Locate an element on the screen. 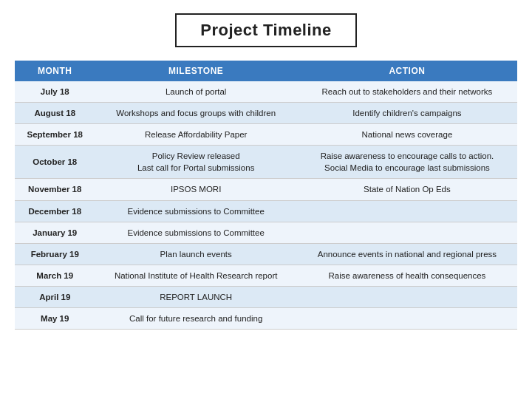 Image resolution: width=532 pixels, height=399 pixels. table-row: February 19Plan launch eventsAnnounce ev… is located at coordinates (266, 254).